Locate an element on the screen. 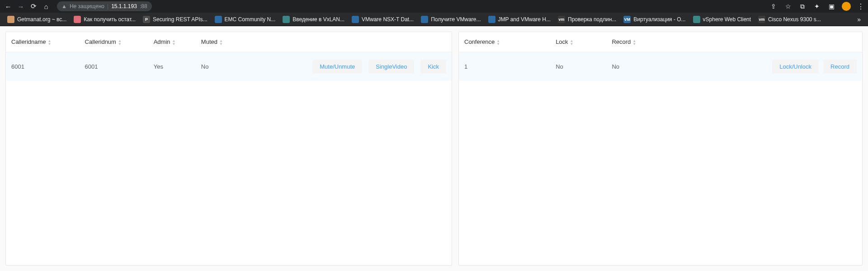 The width and height of the screenshot is (868, 271). profile-avatar is located at coordinates (846, 6).